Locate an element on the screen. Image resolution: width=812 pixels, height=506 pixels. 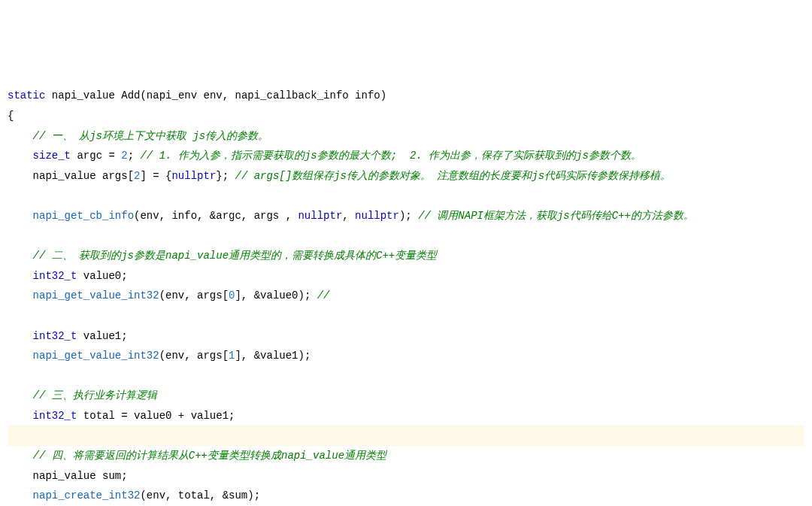
comment-section-3: // 三、执行业务计算逻辑 is located at coordinates (95, 395).